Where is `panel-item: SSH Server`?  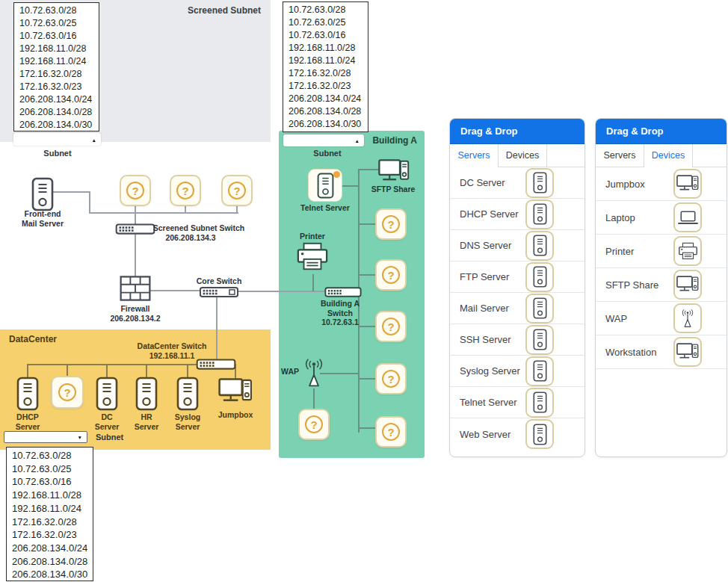
panel-item: SSH Server is located at coordinates (517, 340).